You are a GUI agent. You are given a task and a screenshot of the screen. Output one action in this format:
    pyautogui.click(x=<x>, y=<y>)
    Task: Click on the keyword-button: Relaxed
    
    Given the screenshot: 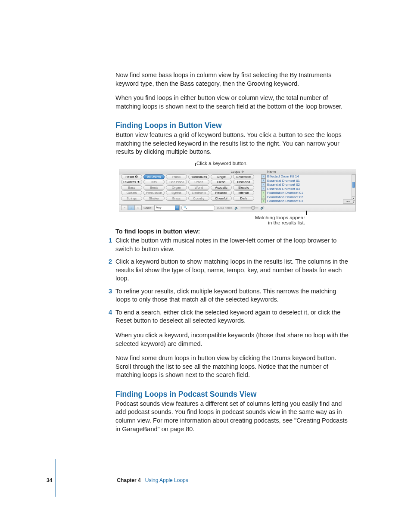 What is the action you would take?
    pyautogui.click(x=221, y=193)
    